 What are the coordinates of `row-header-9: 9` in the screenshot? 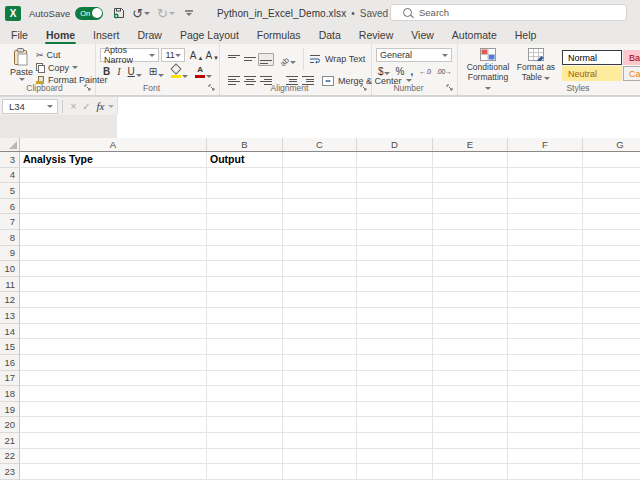 It's located at (10, 254).